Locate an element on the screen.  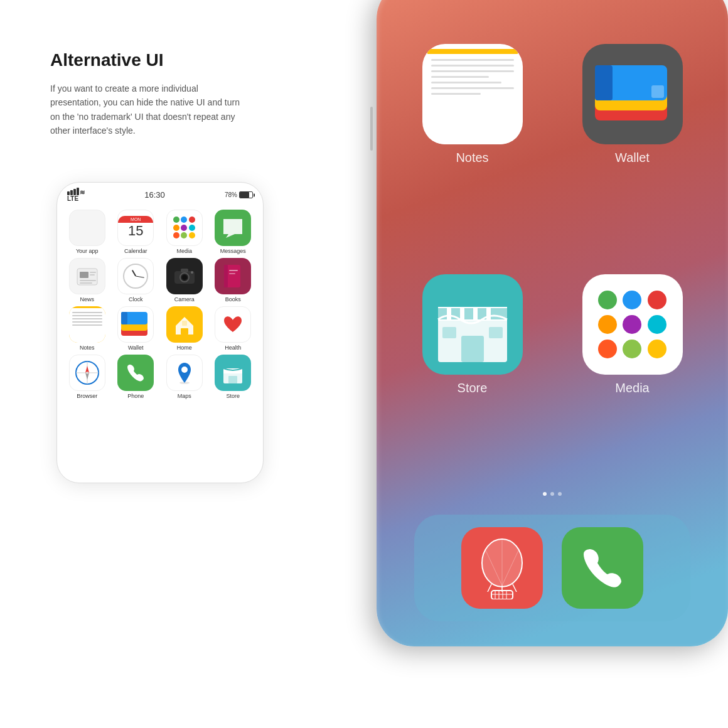
clock-face is located at coordinates (136, 276).